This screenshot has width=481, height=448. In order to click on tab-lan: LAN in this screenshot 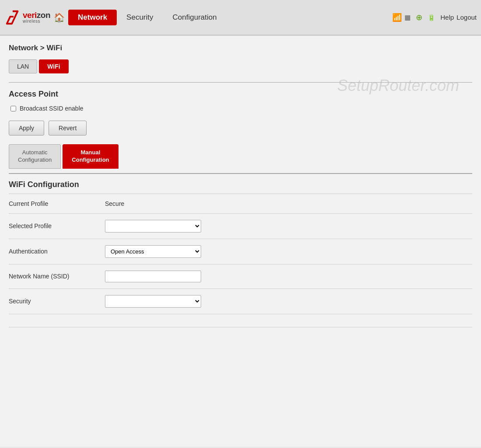, I will do `click(23, 66)`.